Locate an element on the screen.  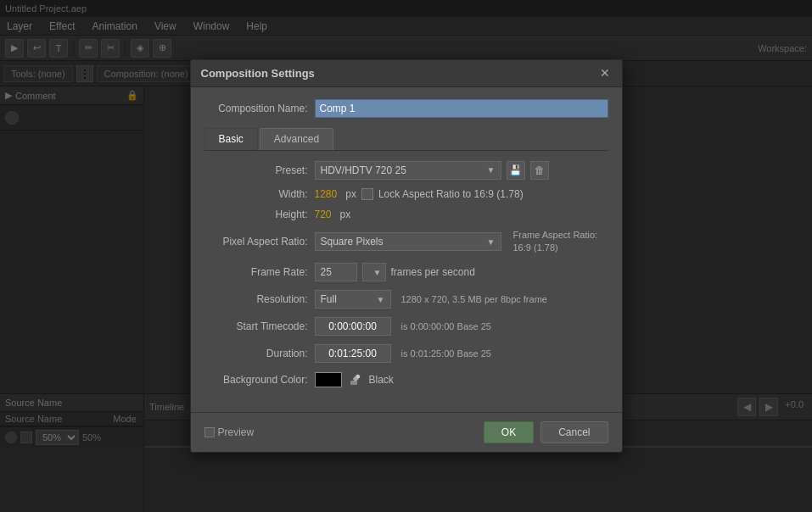
preview-label: Preview is located at coordinates (236, 432).